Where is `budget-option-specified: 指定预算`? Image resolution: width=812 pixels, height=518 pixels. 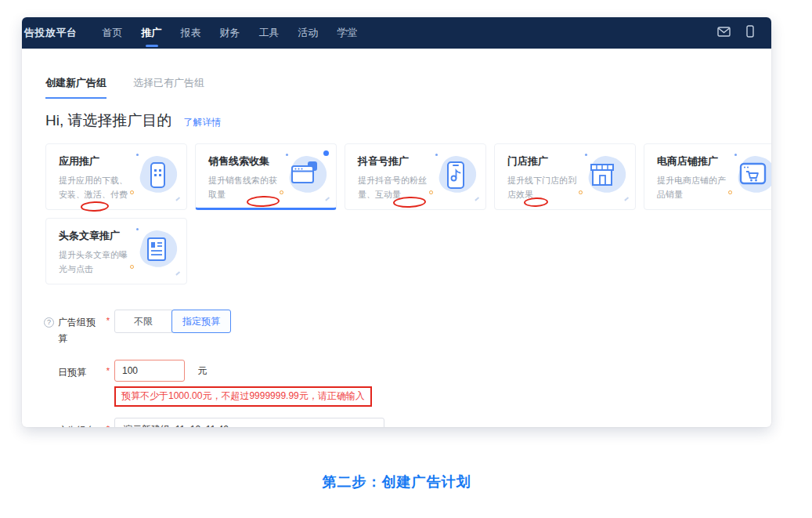
budget-option-specified: 指定预算 is located at coordinates (201, 321).